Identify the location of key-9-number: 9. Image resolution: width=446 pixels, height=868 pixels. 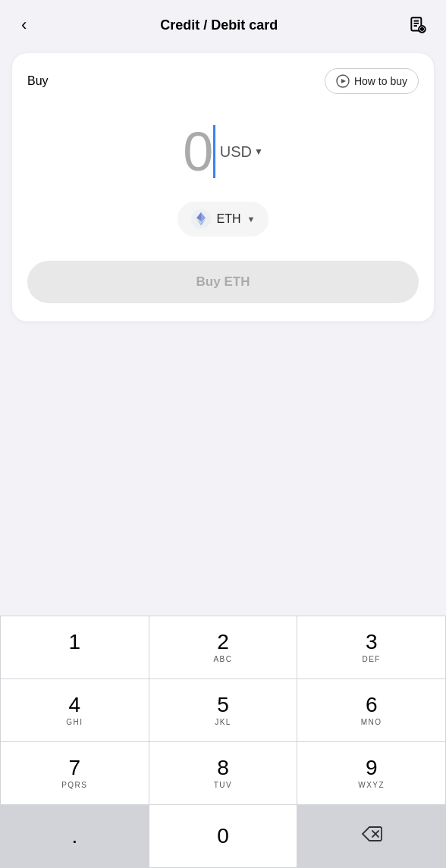
(372, 768).